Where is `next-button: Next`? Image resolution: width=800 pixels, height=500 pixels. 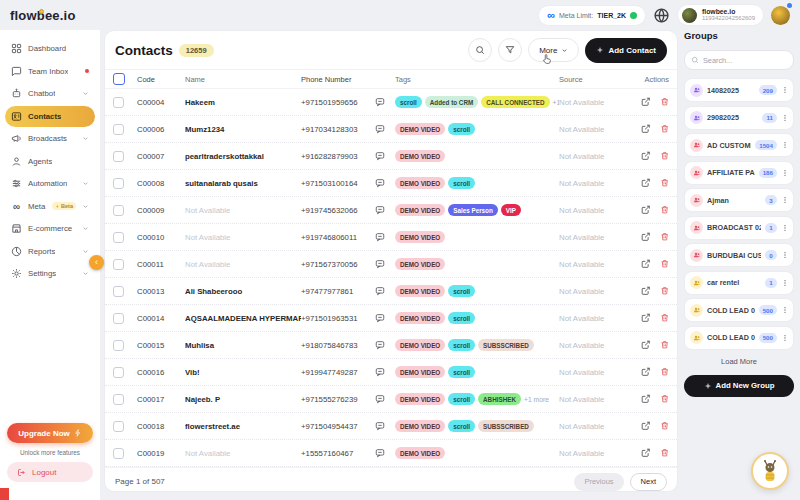
next-button: Next is located at coordinates (648, 482).